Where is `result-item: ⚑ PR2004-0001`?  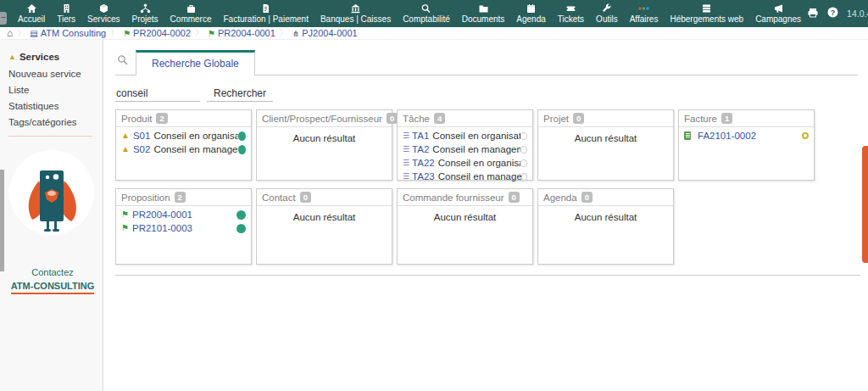
result-item: ⚑ PR2004-0001 is located at coordinates (183, 213).